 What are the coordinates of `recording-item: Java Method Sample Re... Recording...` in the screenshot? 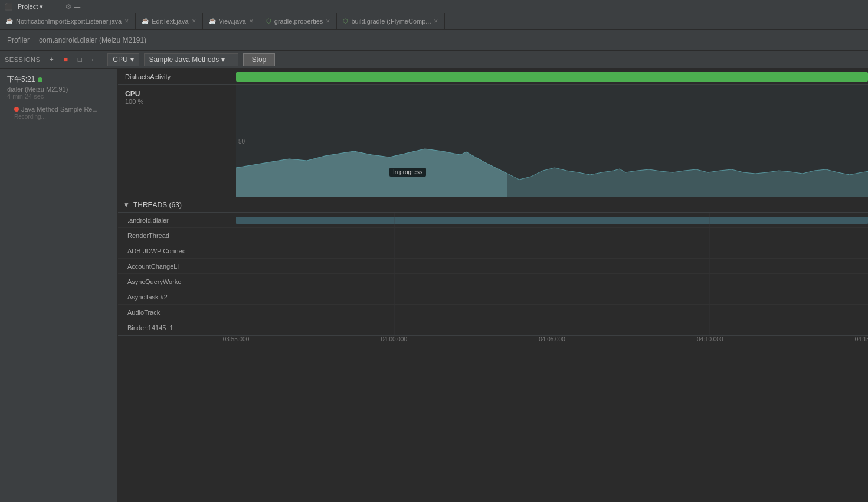 It's located at (59, 113).